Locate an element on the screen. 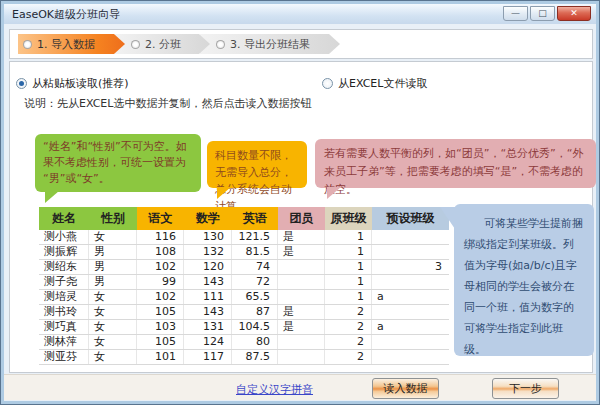 The image size is (600, 405). table-row: 测培灵女10211165.51a is located at coordinates (244, 298).